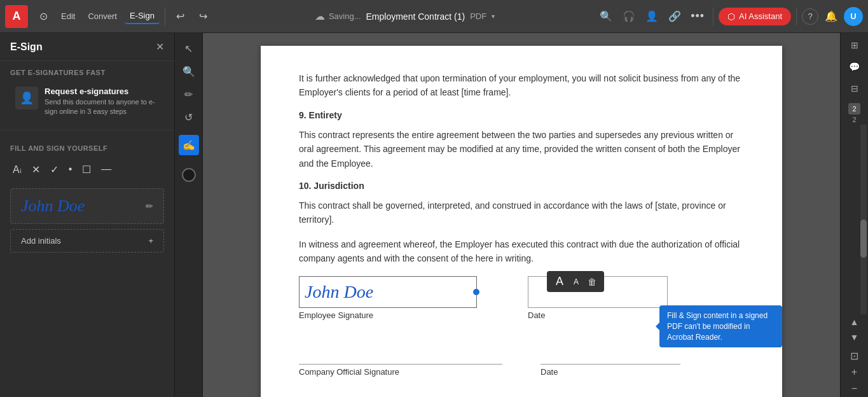 This screenshot has width=868, height=397. Describe the element at coordinates (43, 17) in the screenshot. I see `recent-files-button: ⊙` at that location.